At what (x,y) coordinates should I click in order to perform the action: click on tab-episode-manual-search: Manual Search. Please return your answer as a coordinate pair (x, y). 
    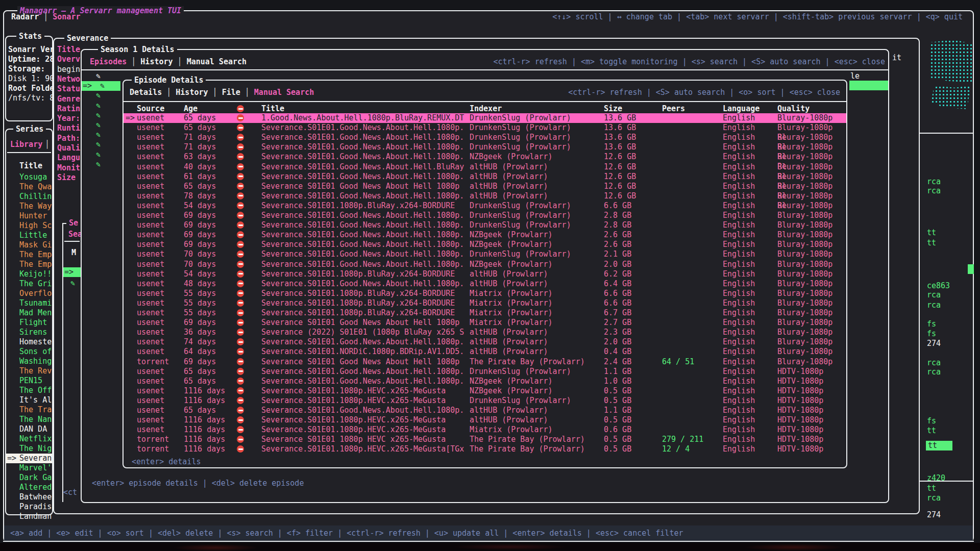
    Looking at the image, I should click on (284, 92).